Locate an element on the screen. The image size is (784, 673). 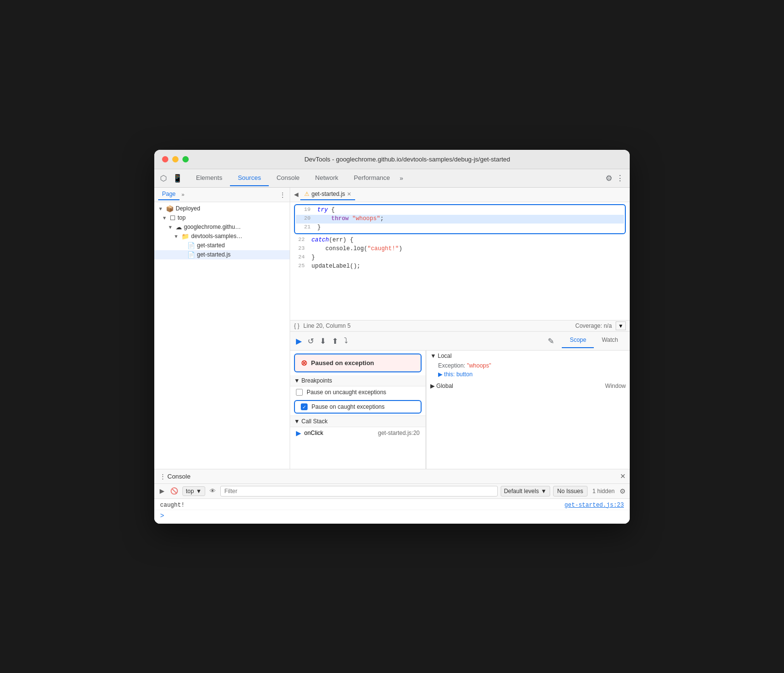
console-eye-icon: 👁 is located at coordinates (212, 491).